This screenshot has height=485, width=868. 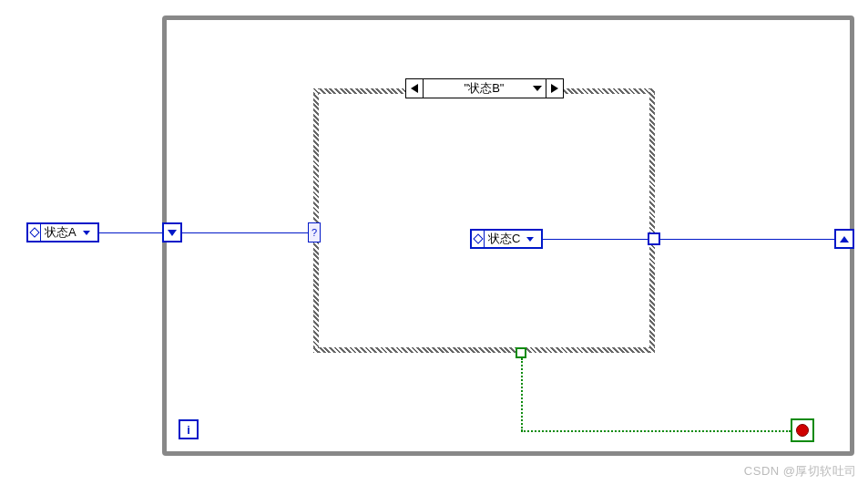 I want to click on shift-register-left, so click(x=172, y=232).